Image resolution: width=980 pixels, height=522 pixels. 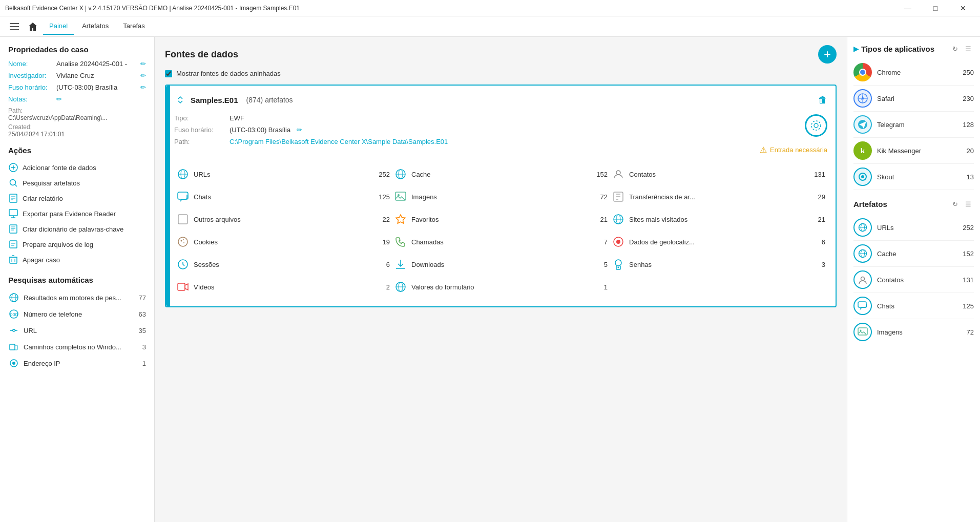 What do you see at coordinates (968, 49) in the screenshot?
I see `tipos-list-icon: ☰` at bounding box center [968, 49].